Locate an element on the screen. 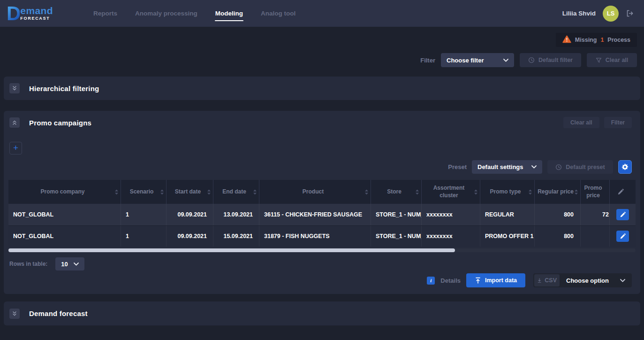 The width and height of the screenshot is (644, 340). column-header-promo-price: Promo price is located at coordinates (595, 192).